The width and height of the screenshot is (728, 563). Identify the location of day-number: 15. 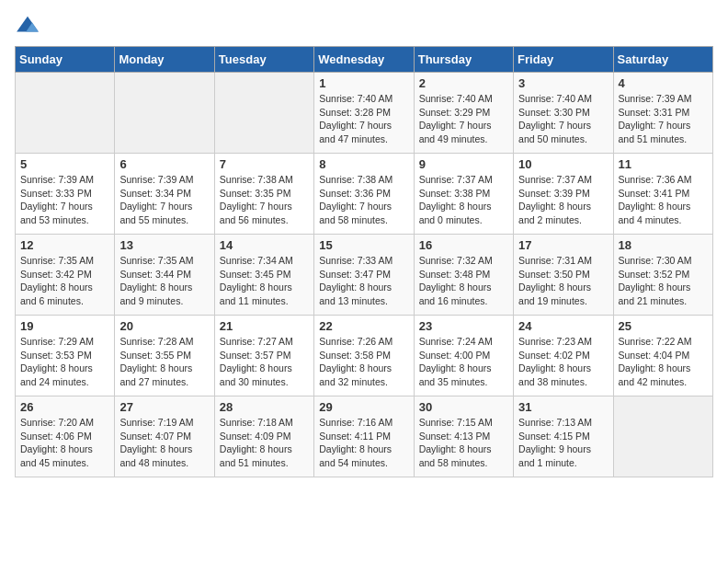
(364, 245).